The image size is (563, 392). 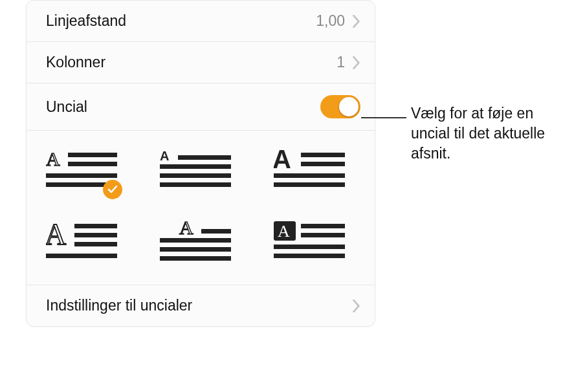 I want to click on callout-leader-line, so click(x=384, y=118).